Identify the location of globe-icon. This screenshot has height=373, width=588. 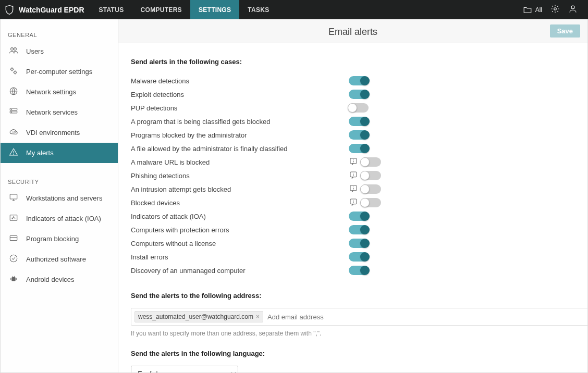
(14, 92).